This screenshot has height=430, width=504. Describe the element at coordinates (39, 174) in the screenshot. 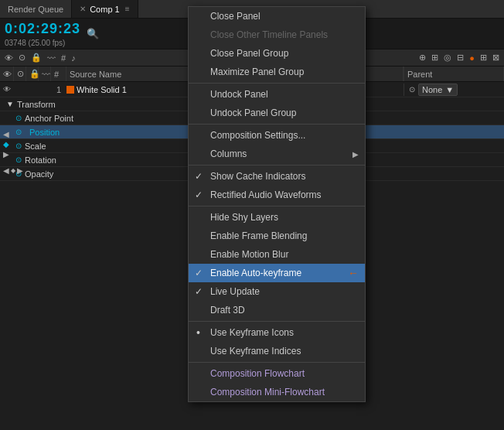

I see `opacity-label: Opacity` at that location.